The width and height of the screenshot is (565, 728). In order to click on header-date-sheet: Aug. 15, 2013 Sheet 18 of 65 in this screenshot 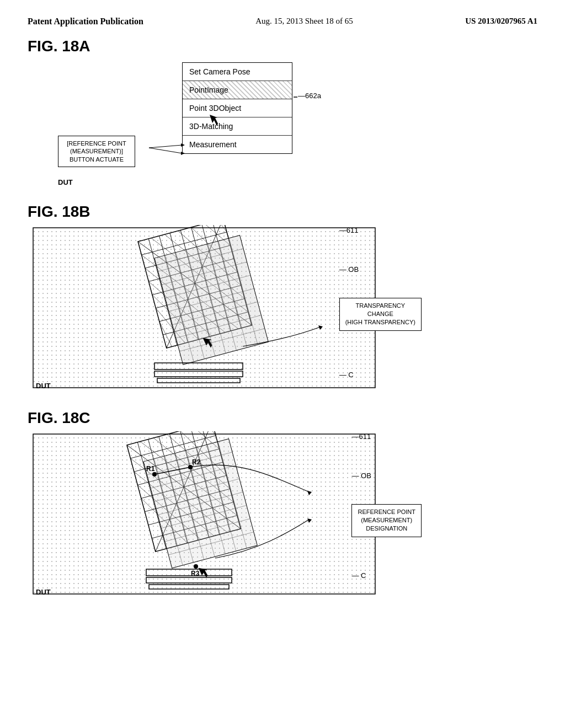, I will do `click(305, 21)`.